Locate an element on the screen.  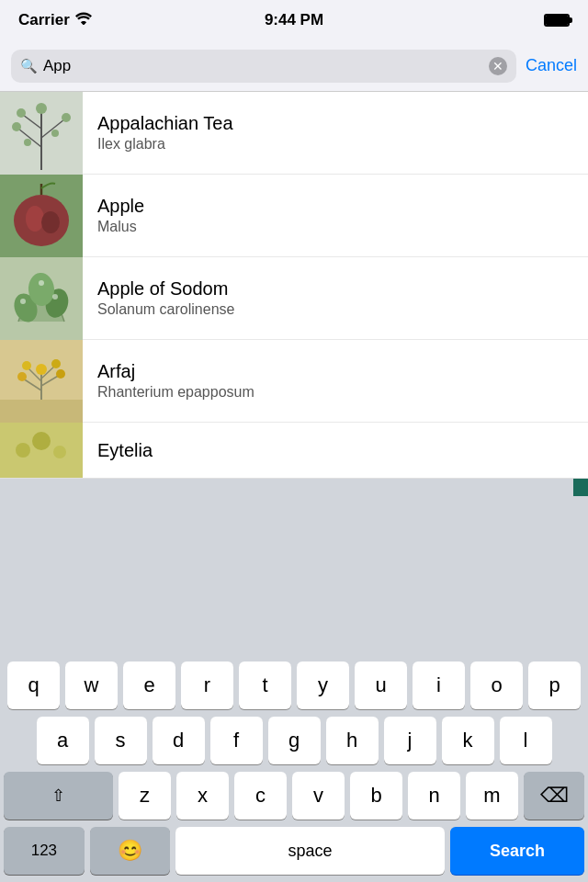
status-time: 9:44 PM is located at coordinates (294, 20).